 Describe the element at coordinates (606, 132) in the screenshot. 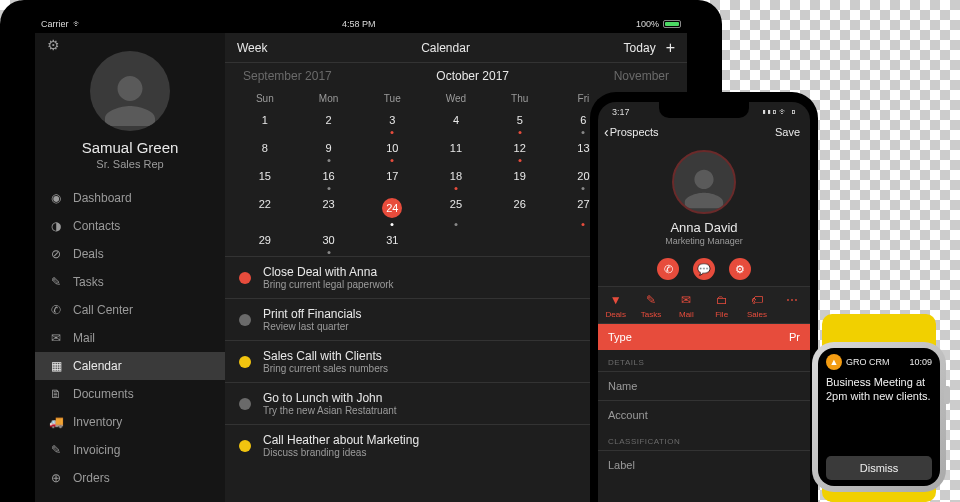

I see `chevron-left-icon: ‹` at that location.